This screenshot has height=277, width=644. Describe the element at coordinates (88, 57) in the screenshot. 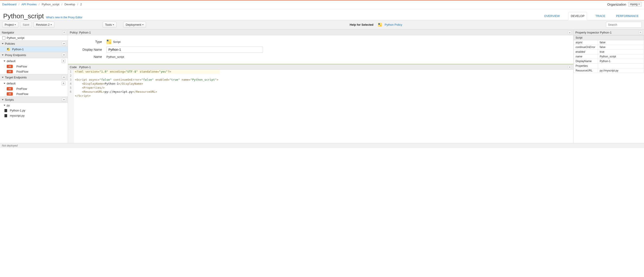

I see `form-name-label: Name` at that location.